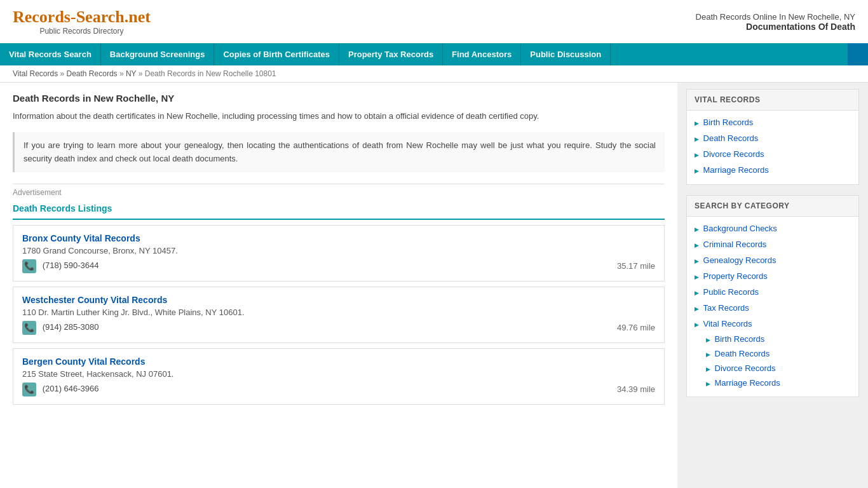  Describe the element at coordinates (81, 17) in the screenshot. I see `logo-name: Records-Search.net` at that location.